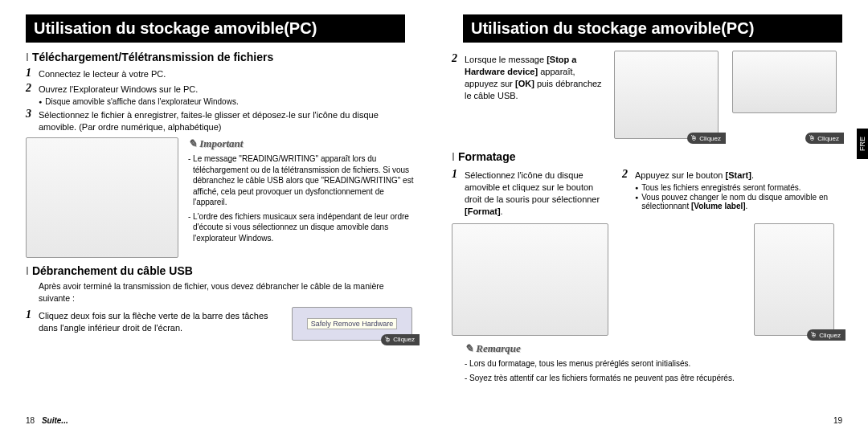  What do you see at coordinates (154, 321) in the screenshot?
I see `disconnect-step-1: 1 Cliquez deux fois sur la flèche verte …` at bounding box center [154, 321].